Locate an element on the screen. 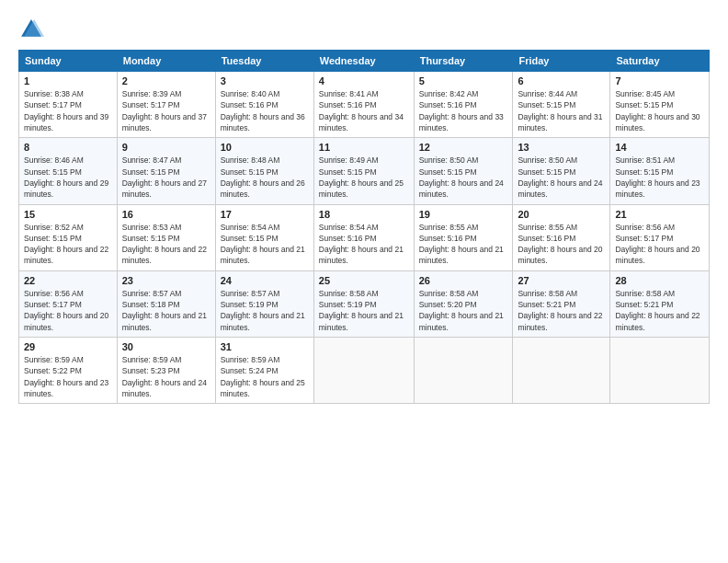  day-info: Sunrise: 8:57 AMSunset: 5:18 PMDaylight:… is located at coordinates (165, 311).